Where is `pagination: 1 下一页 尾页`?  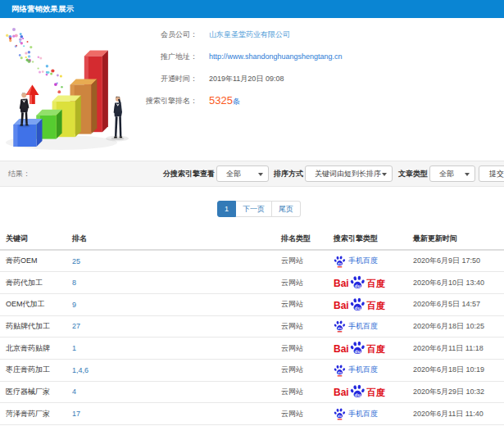 pagination: 1 下一页 尾页 is located at coordinates (259, 209).